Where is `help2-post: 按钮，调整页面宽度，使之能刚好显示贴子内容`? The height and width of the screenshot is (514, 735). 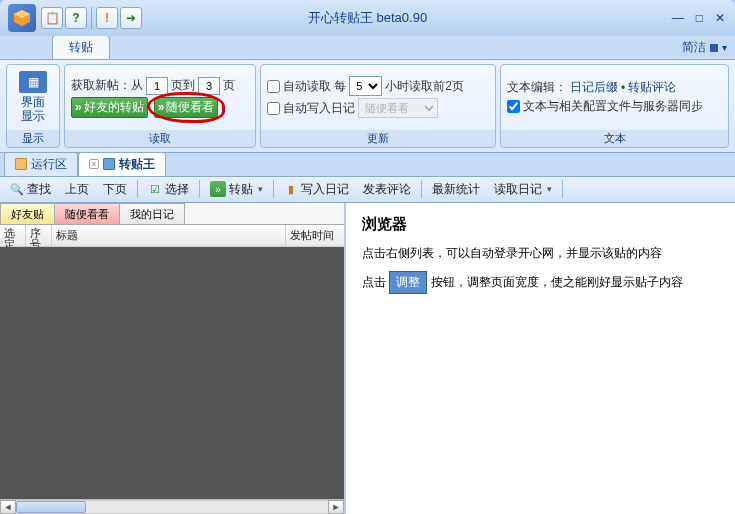 help2-post: 按钮，调整页面宽度，使之能刚好显示贴子内容 is located at coordinates (557, 282).